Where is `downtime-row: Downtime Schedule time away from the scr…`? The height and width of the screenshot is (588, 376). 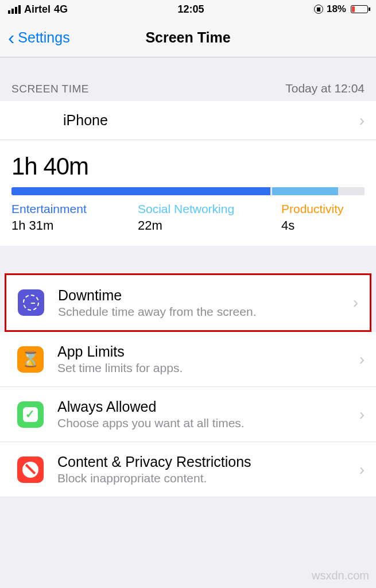 downtime-row: Downtime Schedule time away from the scr… is located at coordinates (188, 303).